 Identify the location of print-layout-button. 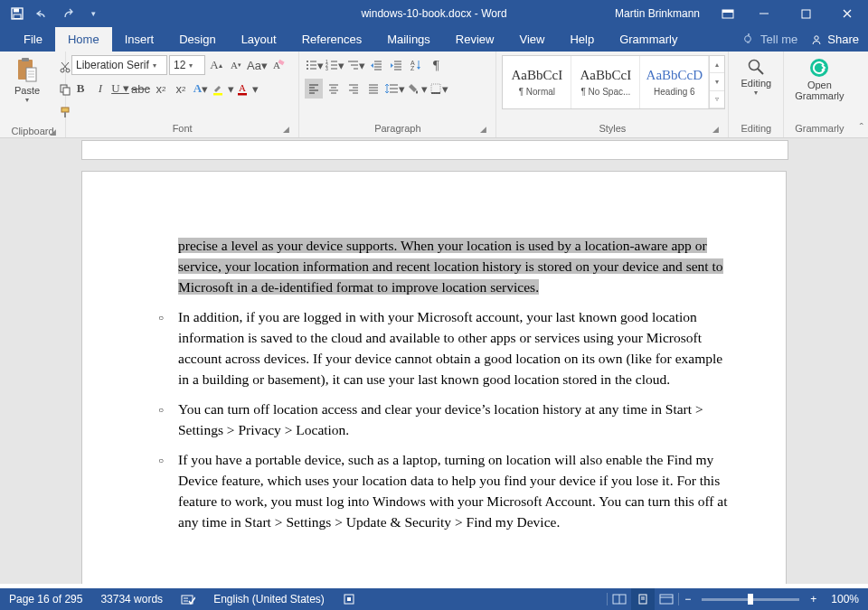
(643, 599).